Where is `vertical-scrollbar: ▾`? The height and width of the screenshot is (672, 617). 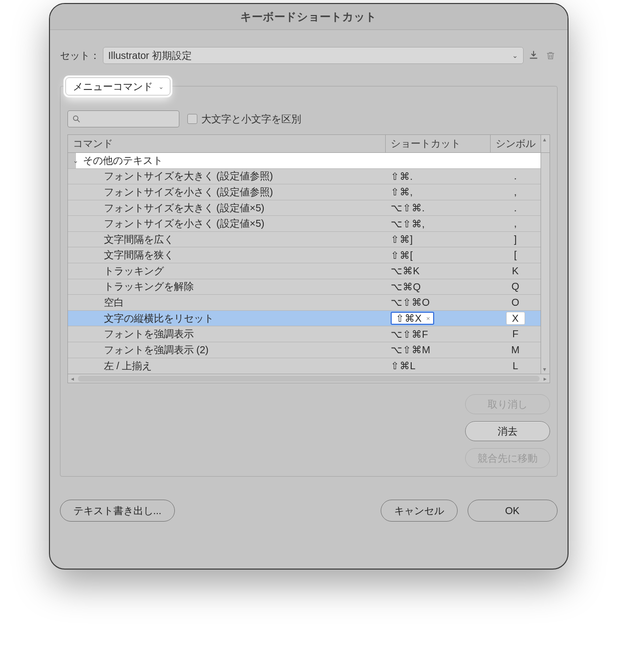
vertical-scrollbar: ▾ is located at coordinates (545, 263).